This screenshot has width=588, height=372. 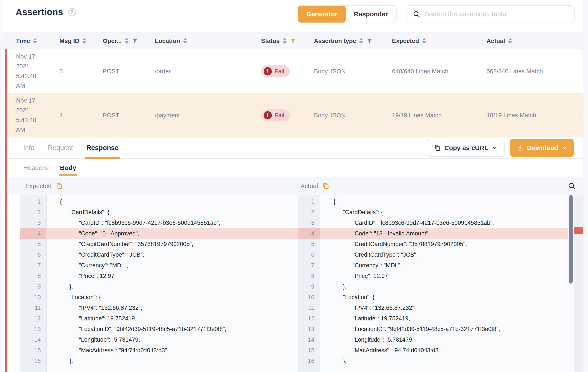 I want to click on scrollbar-thumb, so click(x=571, y=239).